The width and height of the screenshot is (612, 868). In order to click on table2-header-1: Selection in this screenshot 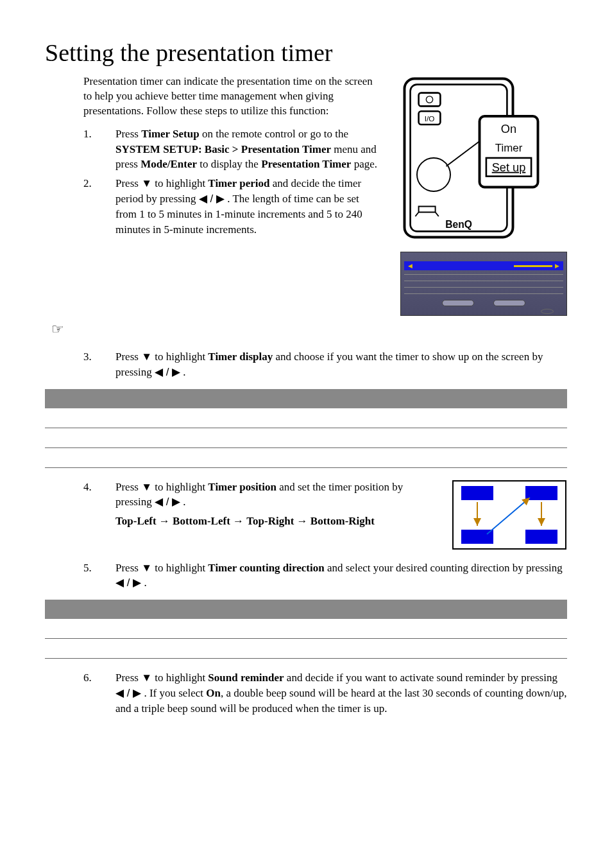, I will do `click(96, 609)`.